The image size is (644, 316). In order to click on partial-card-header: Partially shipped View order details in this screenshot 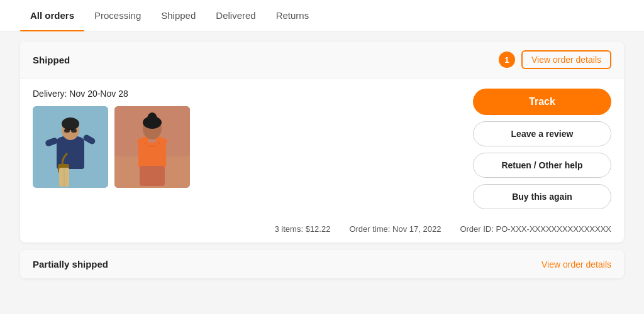, I will do `click(322, 264)`.